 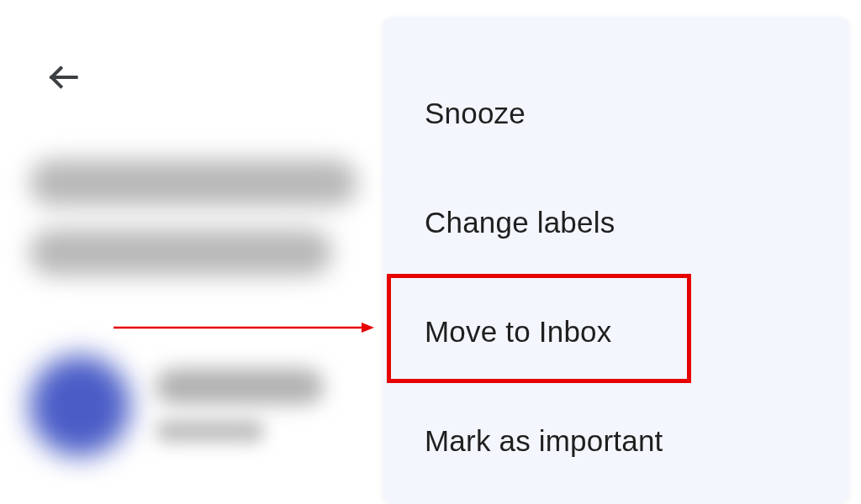 What do you see at coordinates (615, 113) in the screenshot?
I see `menu-item-snooze: Snooze` at bounding box center [615, 113].